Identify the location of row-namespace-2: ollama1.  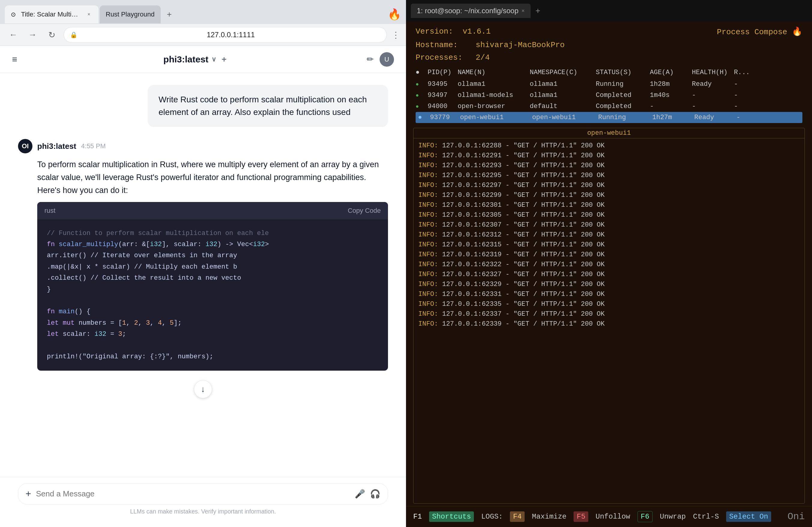
(563, 95).